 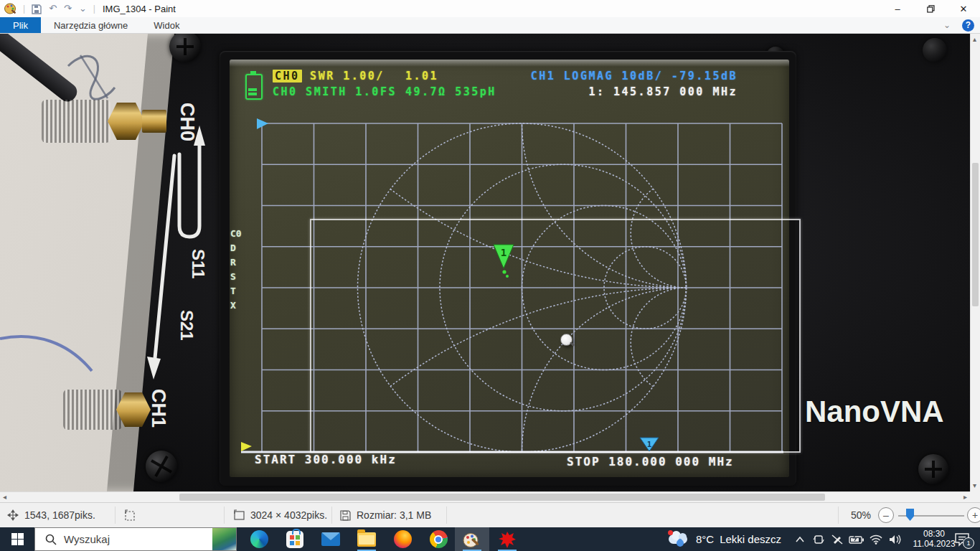 What do you see at coordinates (507, 540) in the screenshot?
I see `taskbar-irfanview-button` at bounding box center [507, 540].